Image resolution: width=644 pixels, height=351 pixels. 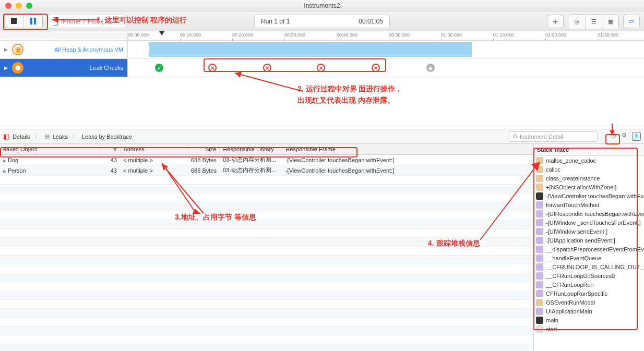 I want to click on stack-frame: UIApplicationMain, so click(x=589, y=311).